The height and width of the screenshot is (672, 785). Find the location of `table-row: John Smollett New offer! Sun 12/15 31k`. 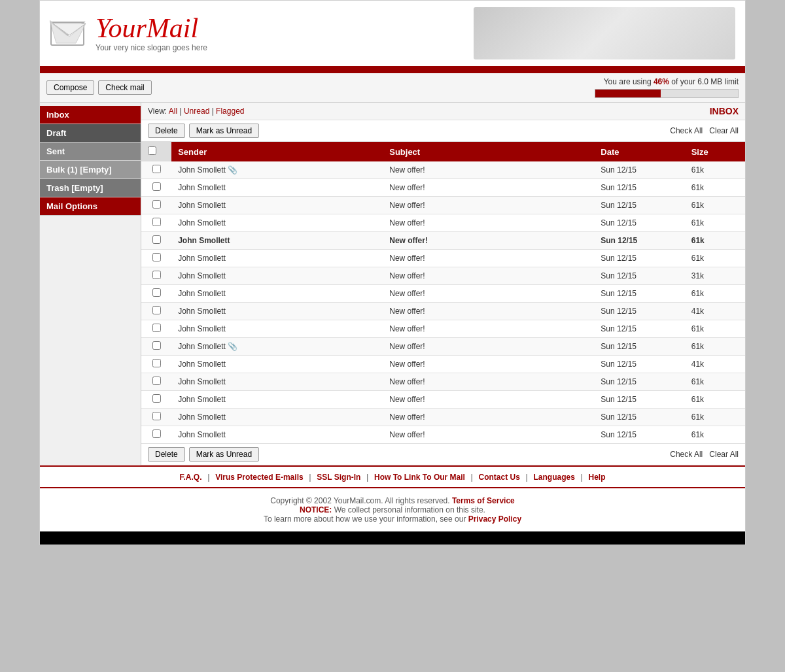

table-row: John Smollett New offer! Sun 12/15 31k is located at coordinates (444, 276).